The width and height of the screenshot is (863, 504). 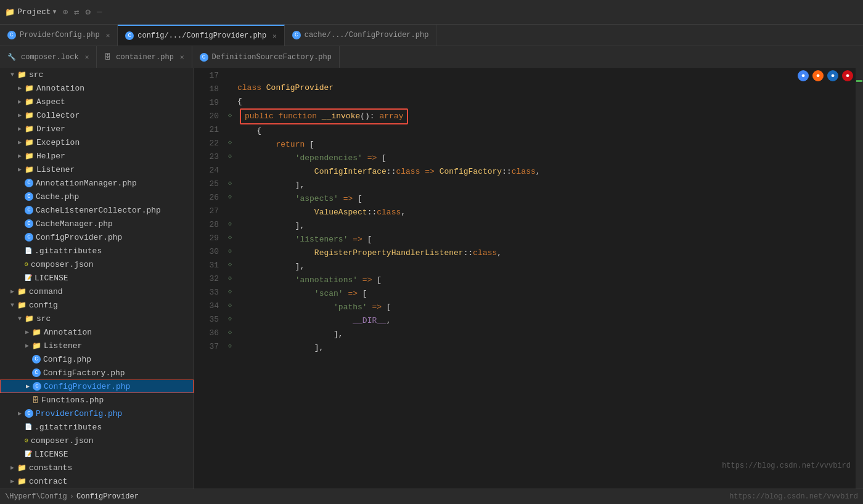 What do you see at coordinates (58, 116) in the screenshot?
I see `label-collector: Collector` at bounding box center [58, 116].